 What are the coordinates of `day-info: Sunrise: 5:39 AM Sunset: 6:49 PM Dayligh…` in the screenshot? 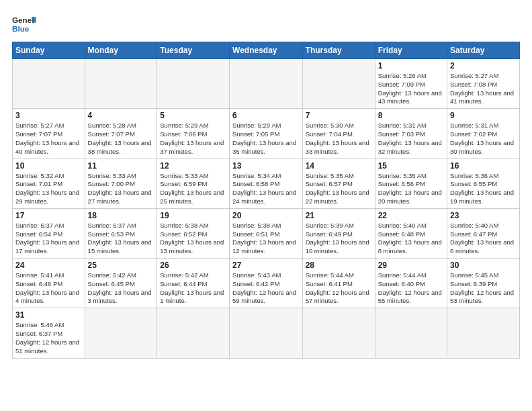 It's located at (339, 239).